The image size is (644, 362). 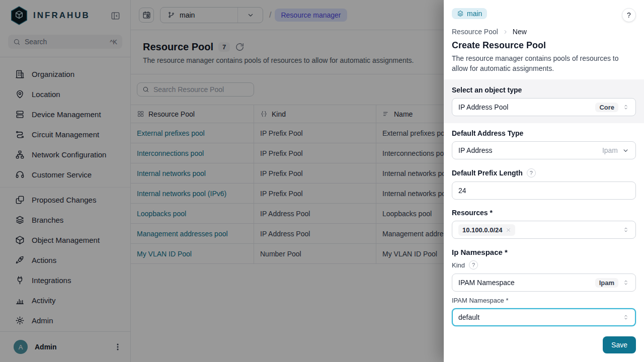 I want to click on default-address-type-label: Default Address Type, so click(x=544, y=133).